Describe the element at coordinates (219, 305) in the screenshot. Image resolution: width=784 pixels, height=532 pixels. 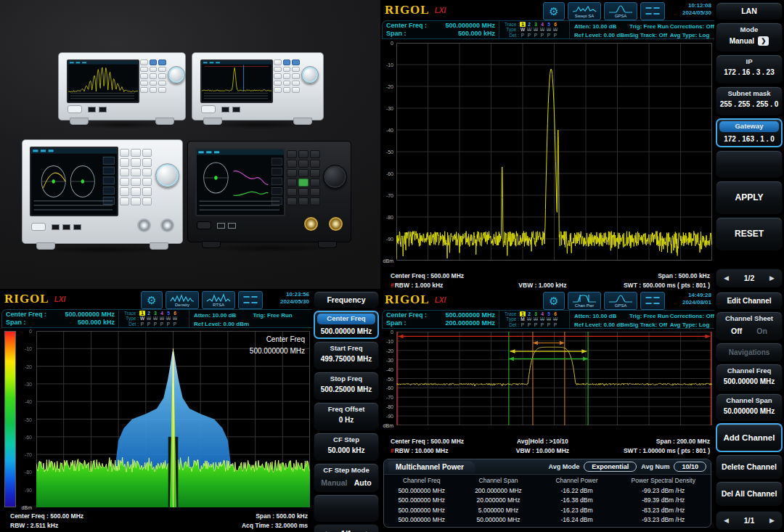
I see `mode-button-label: RTSA` at that location.